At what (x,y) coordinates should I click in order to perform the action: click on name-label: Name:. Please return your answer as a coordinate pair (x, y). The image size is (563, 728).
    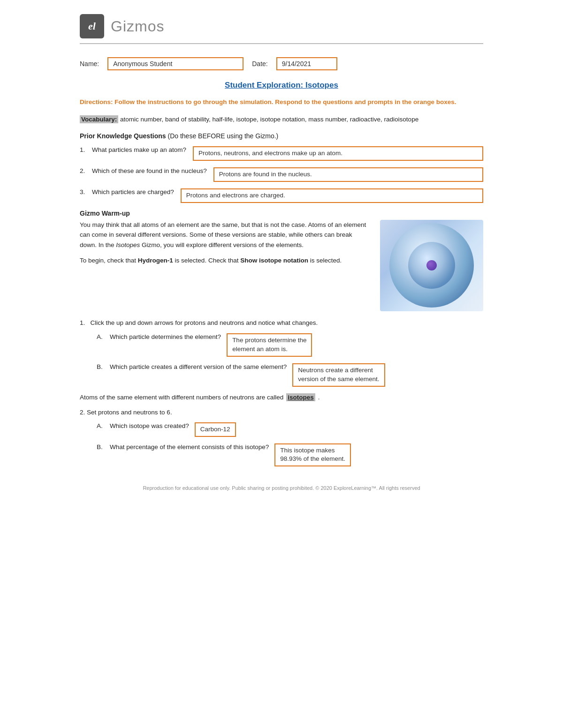
    Looking at the image, I should click on (89, 64).